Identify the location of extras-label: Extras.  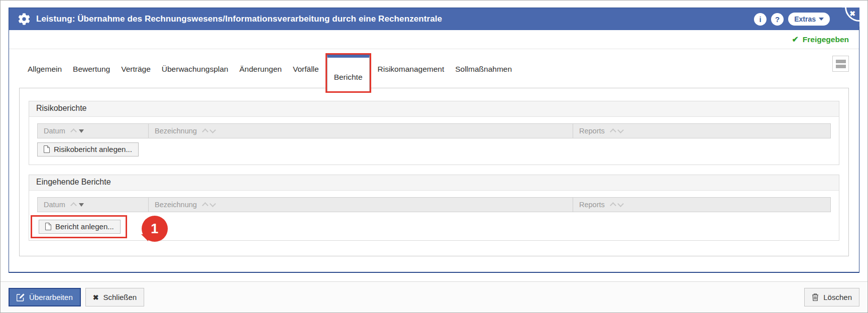
(805, 19).